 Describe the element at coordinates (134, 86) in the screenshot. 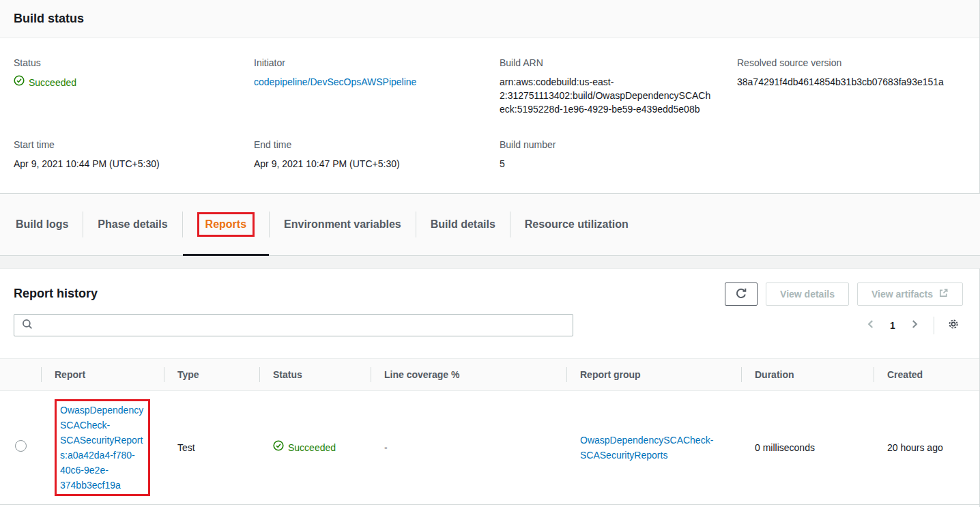

I see `field-status: Status Succeeded` at that location.